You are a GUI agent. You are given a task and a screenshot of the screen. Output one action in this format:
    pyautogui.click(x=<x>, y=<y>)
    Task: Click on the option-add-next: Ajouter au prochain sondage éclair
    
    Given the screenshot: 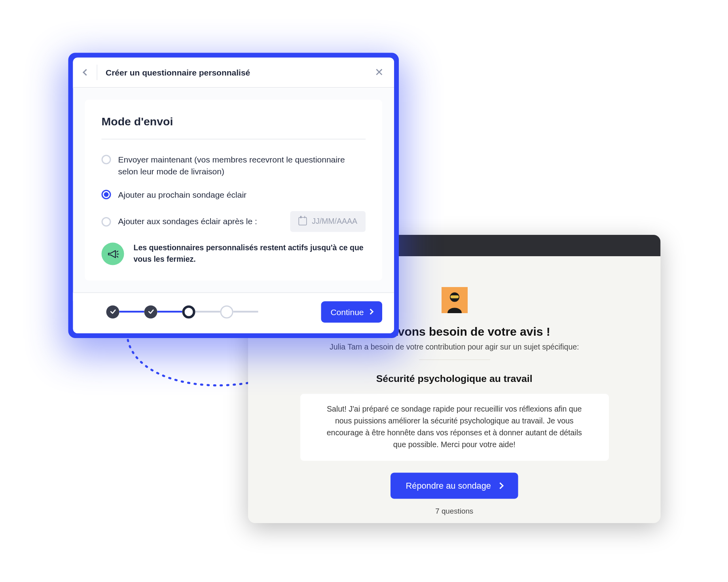 What is the action you would take?
    pyautogui.click(x=234, y=194)
    